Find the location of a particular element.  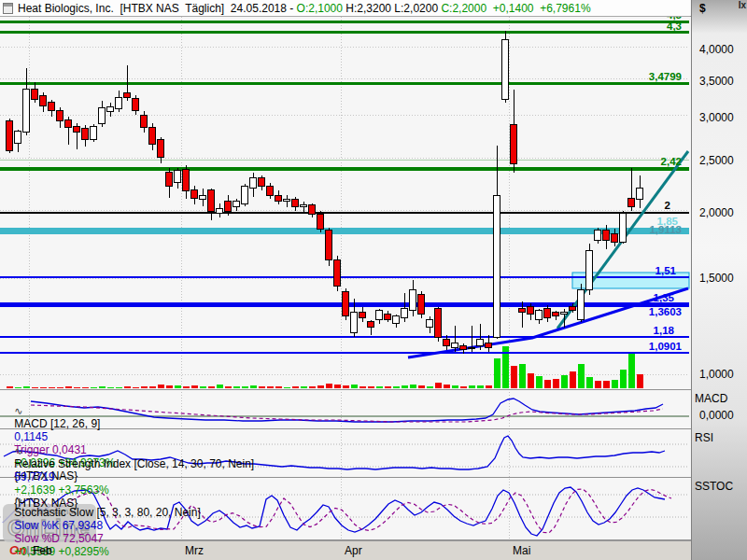

level-label: 2 is located at coordinates (668, 205).